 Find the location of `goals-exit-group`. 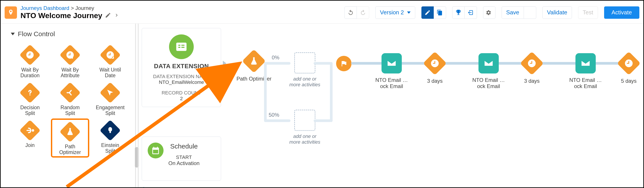

goals-exit-group is located at coordinates (464, 13).